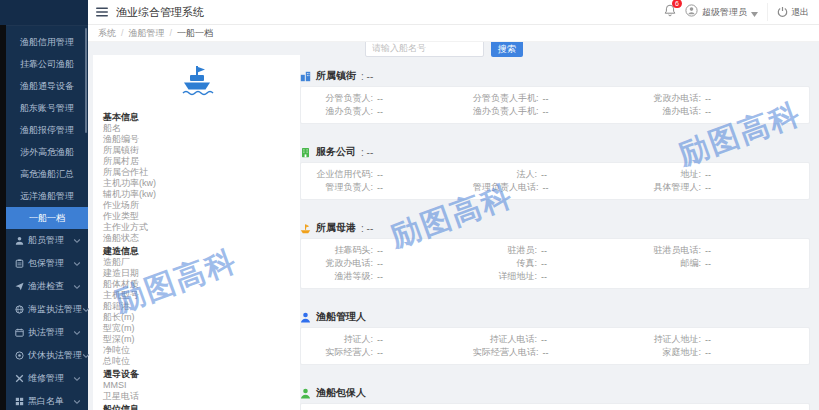  Describe the element at coordinates (669, 174) in the screenshot. I see `field-label-text: 地址:` at that location.